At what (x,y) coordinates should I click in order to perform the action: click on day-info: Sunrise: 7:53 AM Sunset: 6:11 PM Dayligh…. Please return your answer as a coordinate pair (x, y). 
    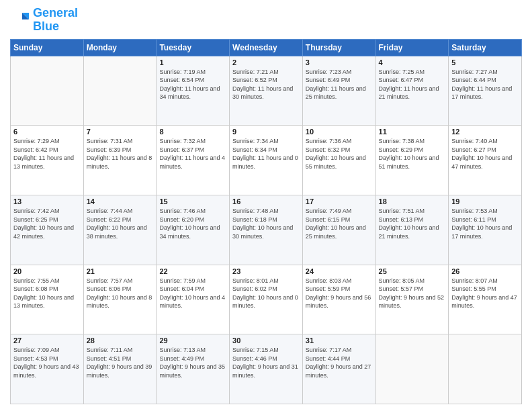
    Looking at the image, I should click on (485, 224).